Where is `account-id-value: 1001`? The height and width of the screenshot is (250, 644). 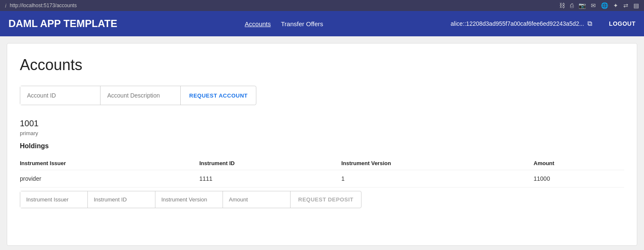 account-id-value: 1001 is located at coordinates (322, 123).